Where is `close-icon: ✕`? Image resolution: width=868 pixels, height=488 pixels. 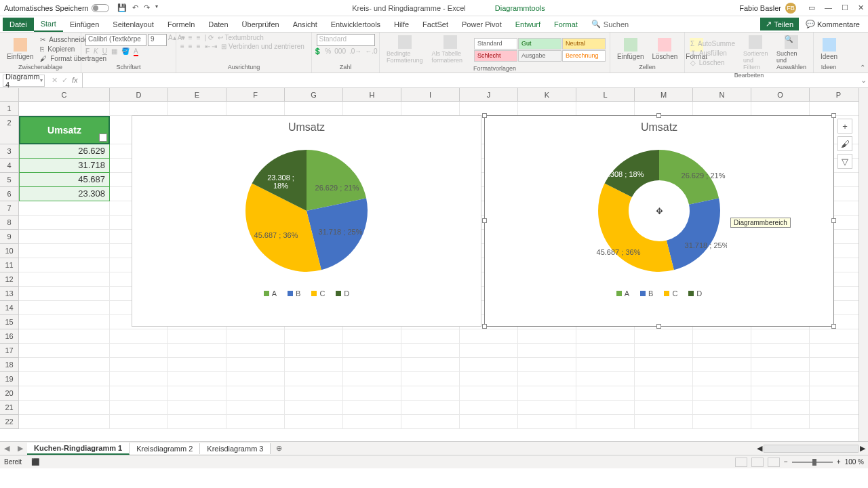 close-icon: ✕ is located at coordinates (861, 8).